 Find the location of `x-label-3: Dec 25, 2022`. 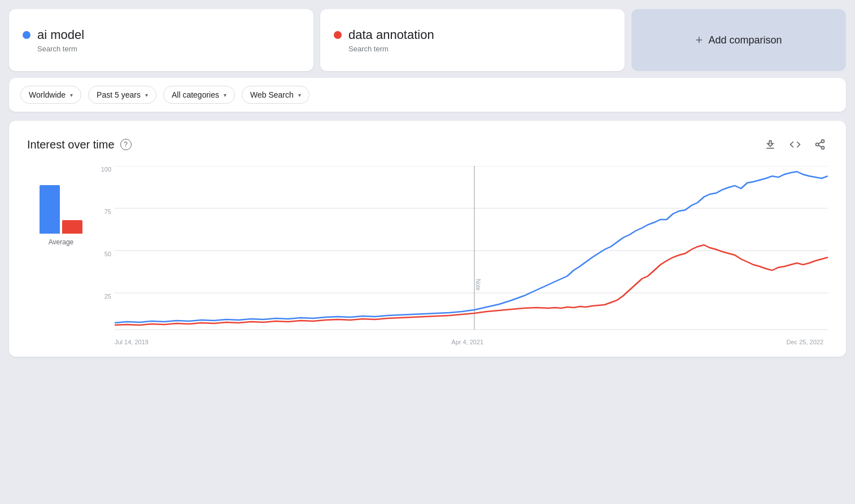

x-label-3: Dec 25, 2022 is located at coordinates (805, 342).